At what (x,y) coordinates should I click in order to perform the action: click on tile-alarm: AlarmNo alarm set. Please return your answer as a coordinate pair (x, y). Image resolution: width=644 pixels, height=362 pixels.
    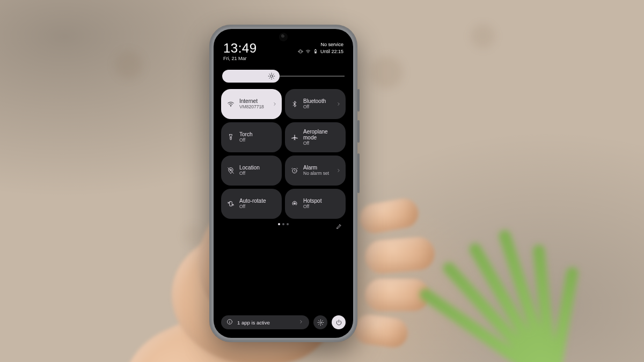
    Looking at the image, I should click on (316, 171).